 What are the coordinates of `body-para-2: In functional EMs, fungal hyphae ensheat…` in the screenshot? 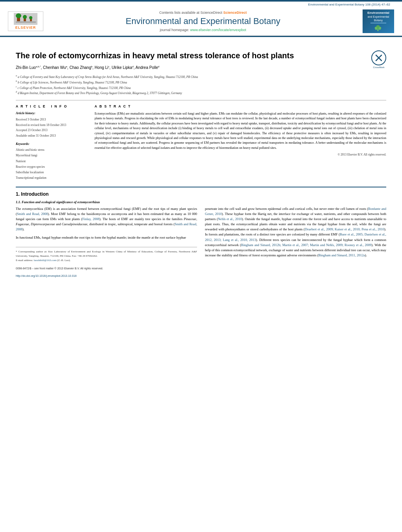 It's located at (106, 238).